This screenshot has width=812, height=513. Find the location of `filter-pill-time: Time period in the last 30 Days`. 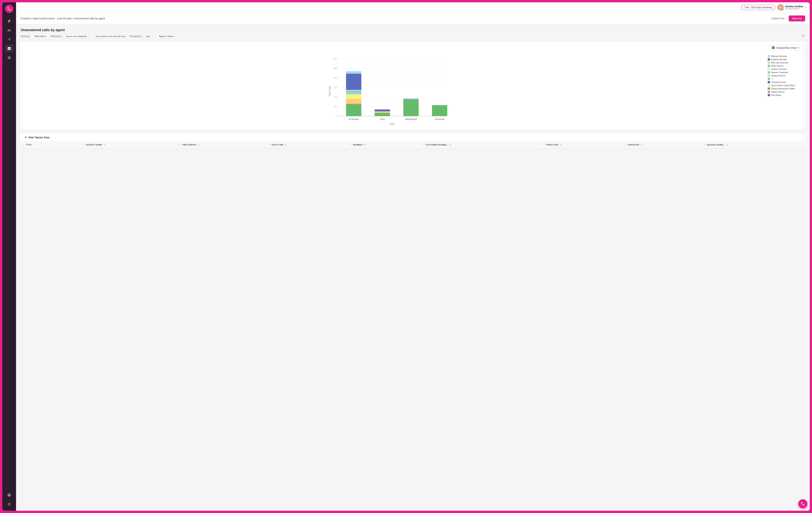

filter-pill-time: Time period in the last 30 Days is located at coordinates (111, 36).